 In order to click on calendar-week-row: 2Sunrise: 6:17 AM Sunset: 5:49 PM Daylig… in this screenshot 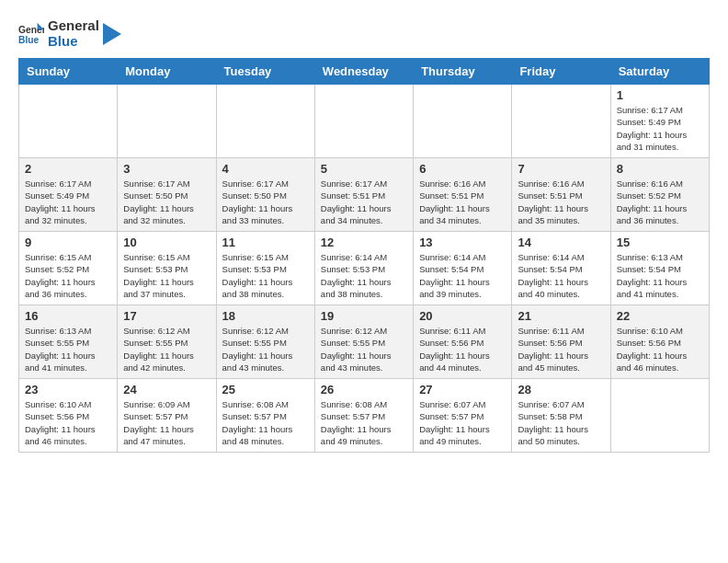, I will do `click(364, 195)`.